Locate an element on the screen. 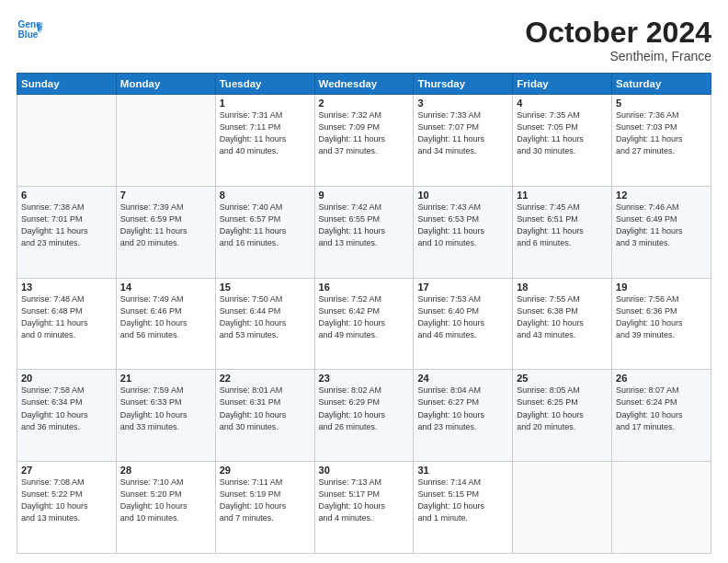  calendar-cell: 2Sunrise: 7:32 AM Sunset: 7:09 PM Daylig… is located at coordinates (364, 141).